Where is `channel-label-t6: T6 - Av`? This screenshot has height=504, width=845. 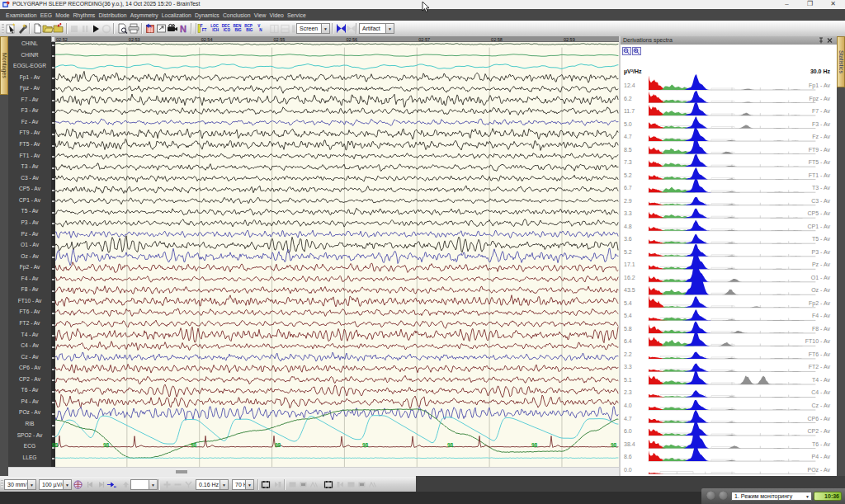
channel-label-t6: T6 - Av is located at coordinates (30, 389).